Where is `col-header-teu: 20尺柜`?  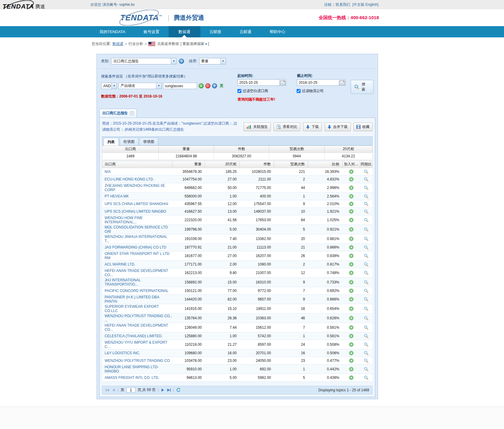 col-header-teu: 20尺柜 is located at coordinates (222, 164).